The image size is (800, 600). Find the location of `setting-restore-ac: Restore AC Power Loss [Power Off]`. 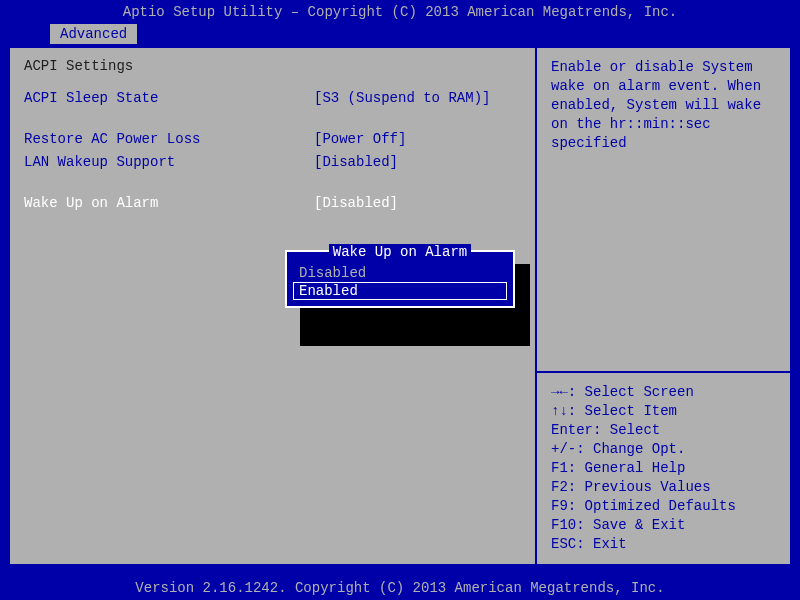

setting-restore-ac: Restore AC Power Loss [Power Off] is located at coordinates (272, 139).